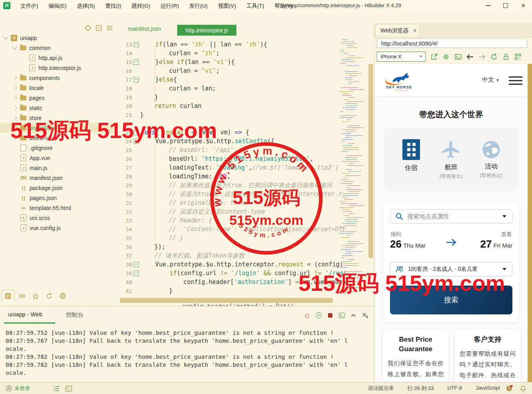  What do you see at coordinates (49, 296) in the screenshot?
I see `sync-panel-tab` at bounding box center [49, 296].